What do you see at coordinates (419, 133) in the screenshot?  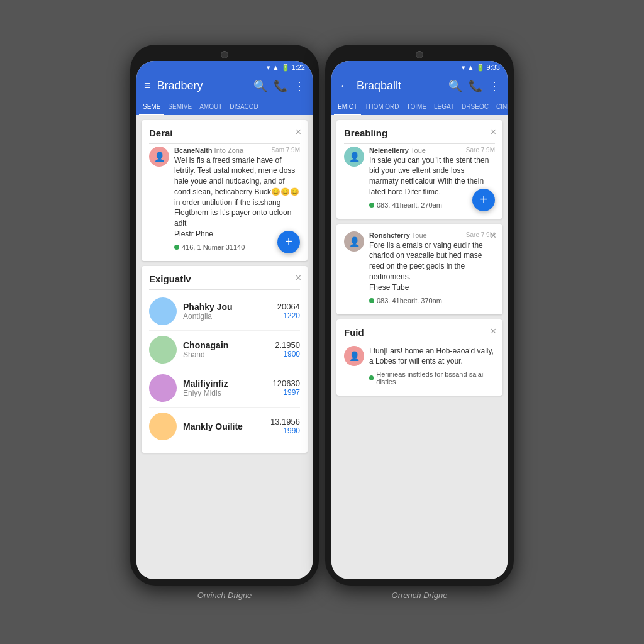 I see `card-title: Breabling` at bounding box center [419, 133].